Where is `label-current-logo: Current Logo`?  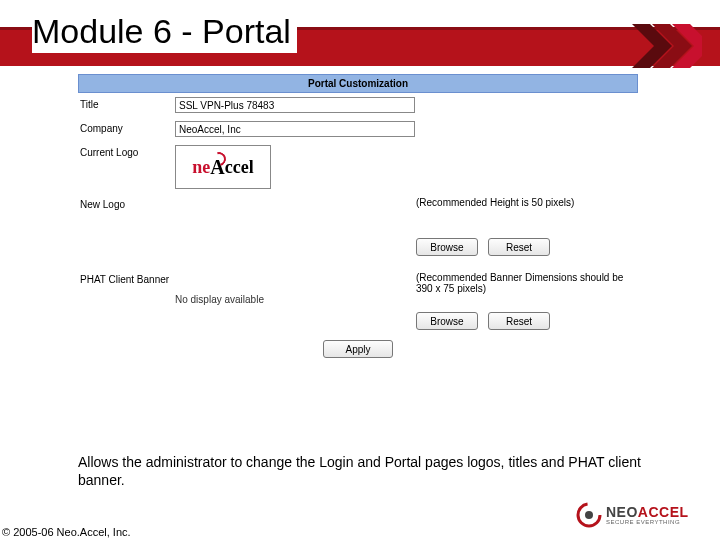 label-current-logo: Current Logo is located at coordinates (128, 152).